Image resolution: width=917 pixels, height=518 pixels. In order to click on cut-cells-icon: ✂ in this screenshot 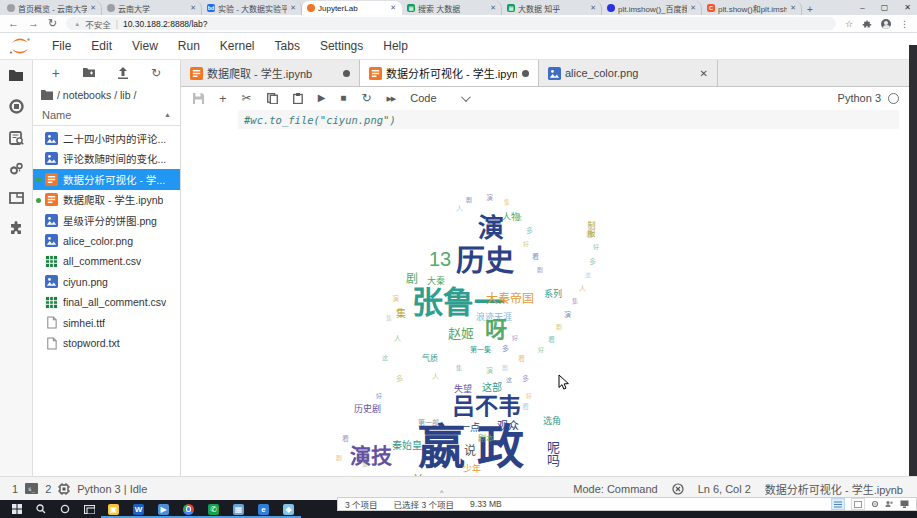, I will do `click(247, 98)`.